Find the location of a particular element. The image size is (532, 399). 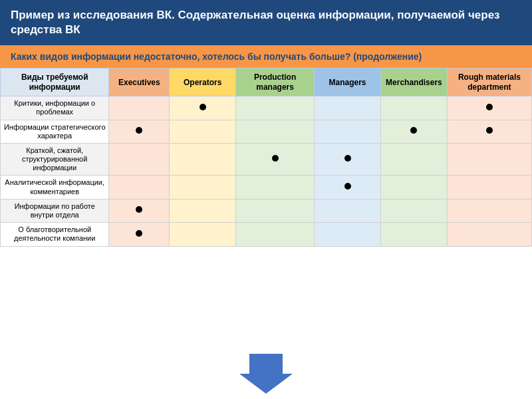

col-header-managers: Managers is located at coordinates (348, 82).